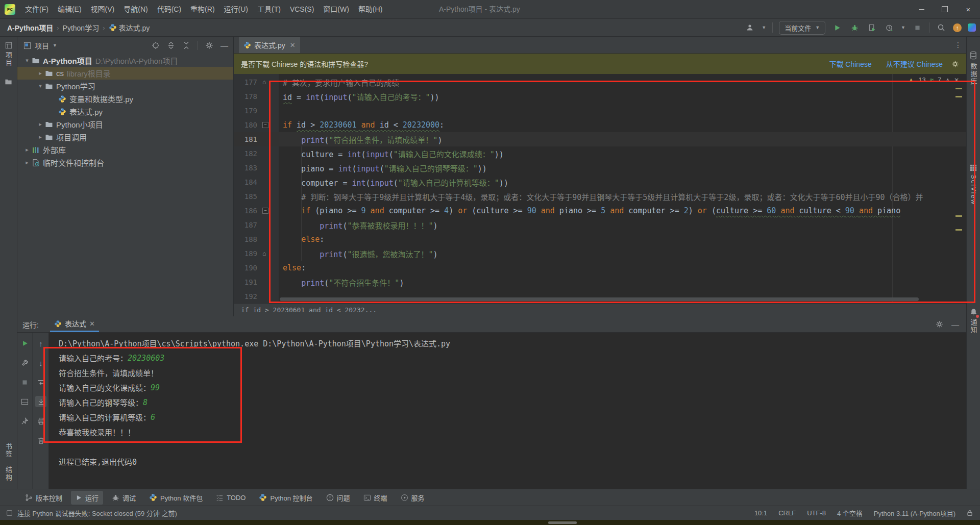 This screenshot has height=525, width=980. What do you see at coordinates (41, 421) in the screenshot?
I see `print-icon` at bounding box center [41, 421].